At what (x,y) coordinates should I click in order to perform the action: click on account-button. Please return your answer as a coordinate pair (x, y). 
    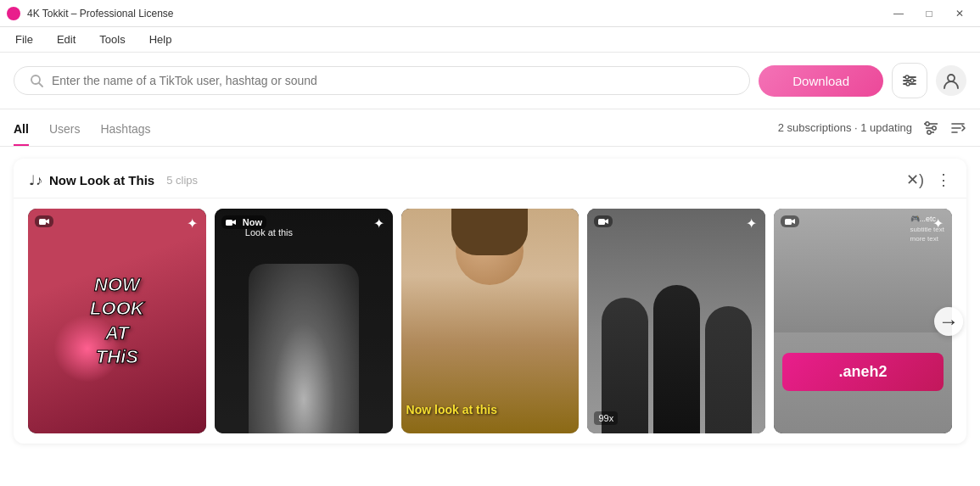
    Looking at the image, I should click on (951, 81).